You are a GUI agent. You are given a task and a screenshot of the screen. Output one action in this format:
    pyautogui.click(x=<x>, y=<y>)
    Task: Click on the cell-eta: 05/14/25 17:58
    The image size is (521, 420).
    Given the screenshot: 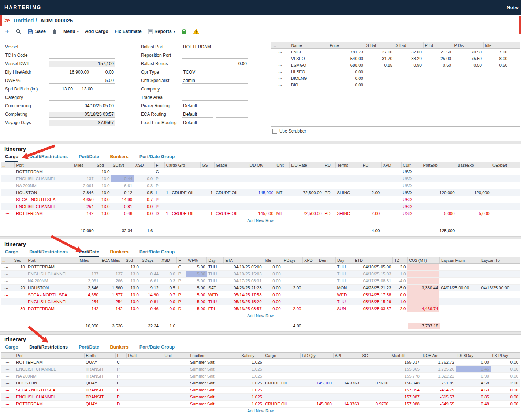 What is the action you would take?
    pyautogui.click(x=243, y=295)
    